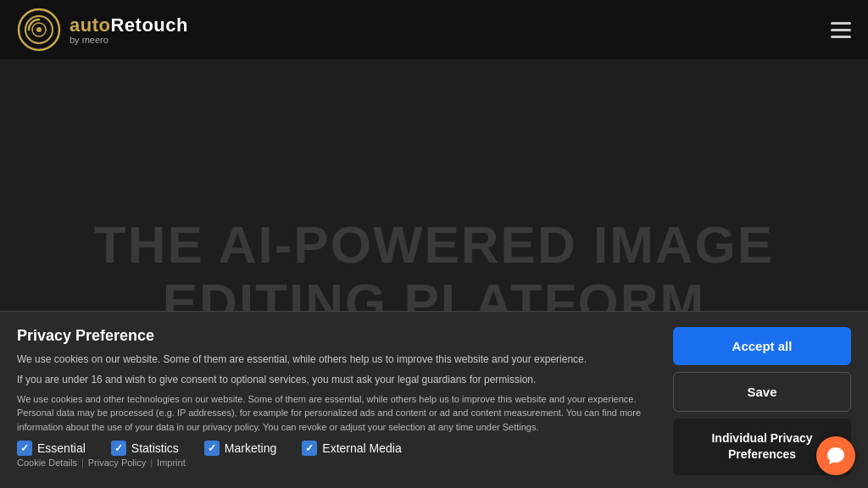  Describe the element at coordinates (241, 448) in the screenshot. I see `checkbox-marketing: ✓ Marketing` at that location.